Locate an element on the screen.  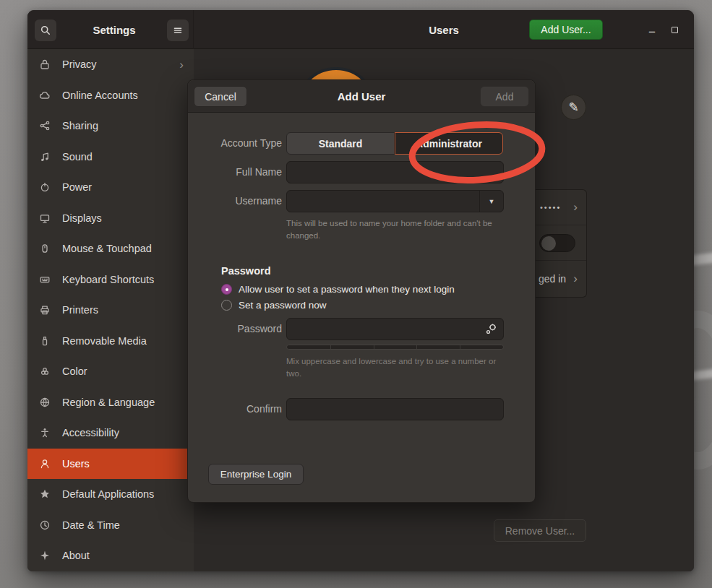
sidebar-item-accessibility: Accessibility is located at coordinates (111, 433).